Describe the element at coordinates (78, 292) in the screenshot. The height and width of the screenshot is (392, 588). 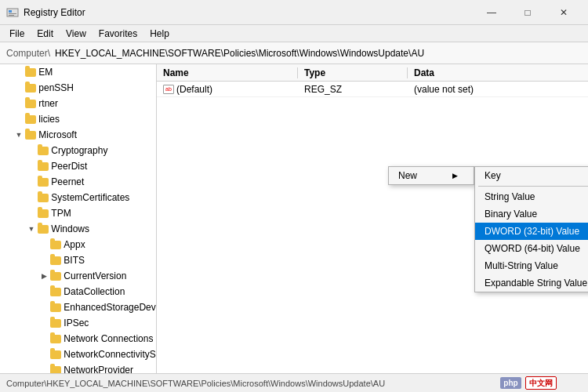
I see `tree-item-datacollection: DataCollection` at that location.